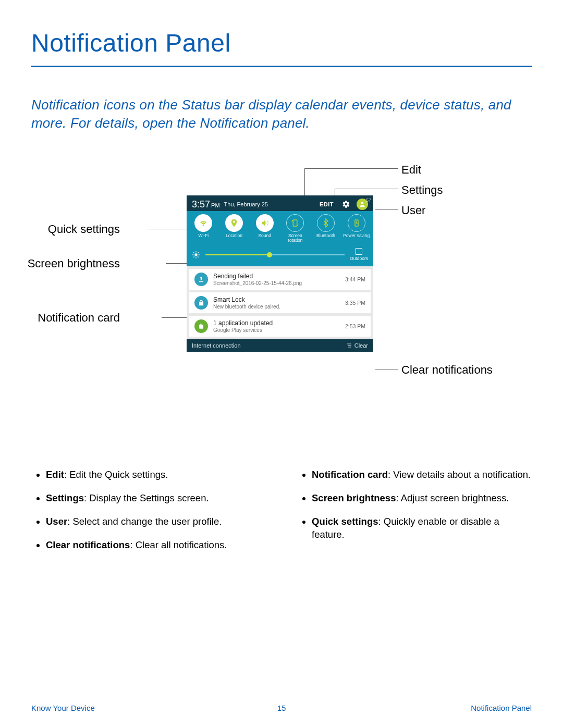 The image size is (563, 728). I want to click on qs-wifi: Wi-Fi, so click(203, 228).